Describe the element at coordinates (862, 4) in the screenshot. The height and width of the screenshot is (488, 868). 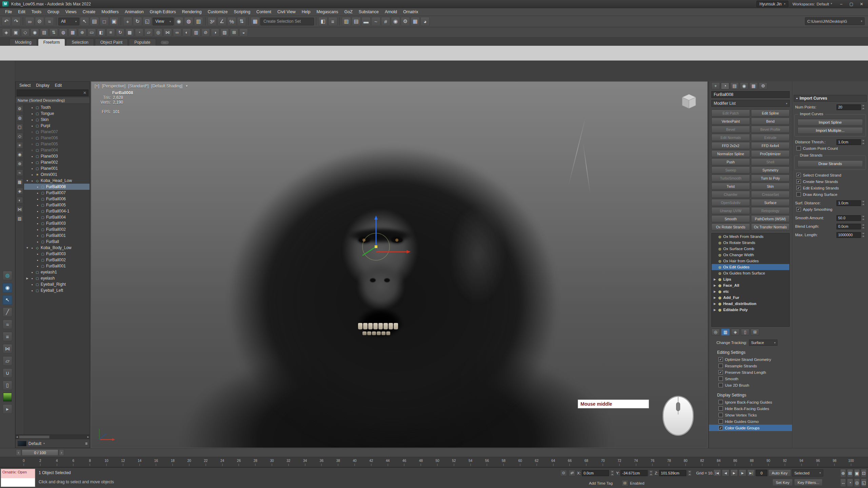
I see `close-button: ✕` at that location.